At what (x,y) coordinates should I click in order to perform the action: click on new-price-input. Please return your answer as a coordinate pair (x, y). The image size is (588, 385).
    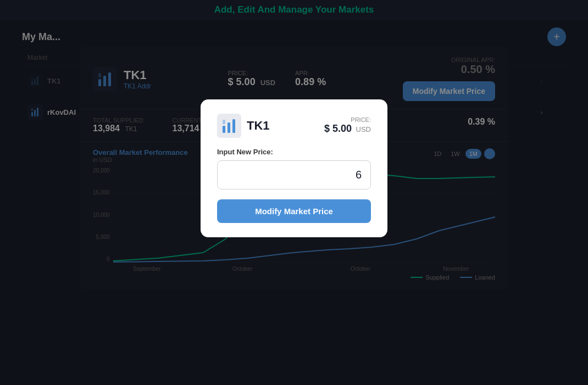
    Looking at the image, I should click on (294, 175).